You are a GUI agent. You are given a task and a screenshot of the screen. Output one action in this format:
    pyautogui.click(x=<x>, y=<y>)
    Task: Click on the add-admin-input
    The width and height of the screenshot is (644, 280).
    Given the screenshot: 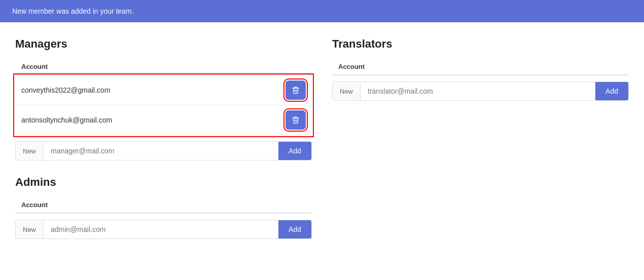 What is the action you would take?
    pyautogui.click(x=161, y=229)
    